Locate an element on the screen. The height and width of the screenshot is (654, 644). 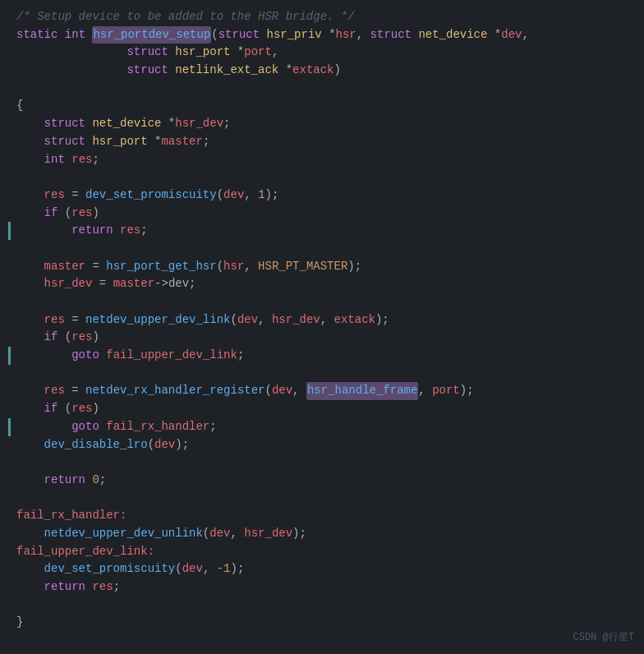
token: 0 is located at coordinates (95, 481).